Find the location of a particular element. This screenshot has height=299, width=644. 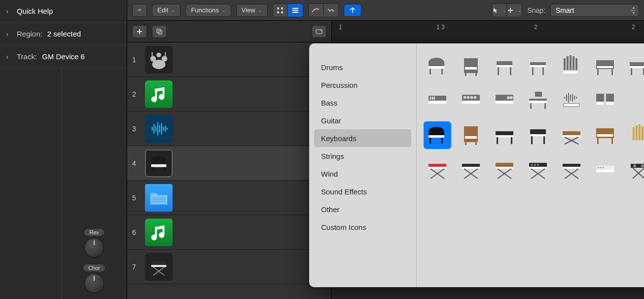

tracks-subbar: 1 1 3 2 2 is located at coordinates (386, 32).